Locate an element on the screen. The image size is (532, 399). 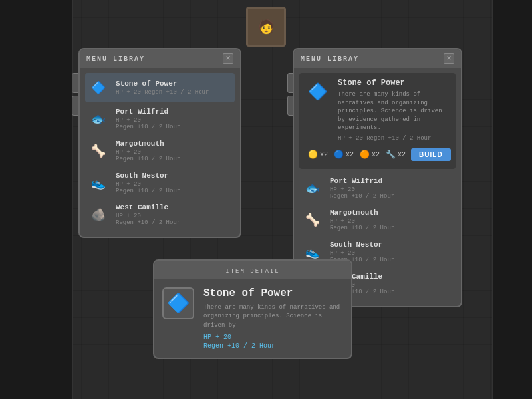
blue-icon: 🔵 is located at coordinates (338, 154).